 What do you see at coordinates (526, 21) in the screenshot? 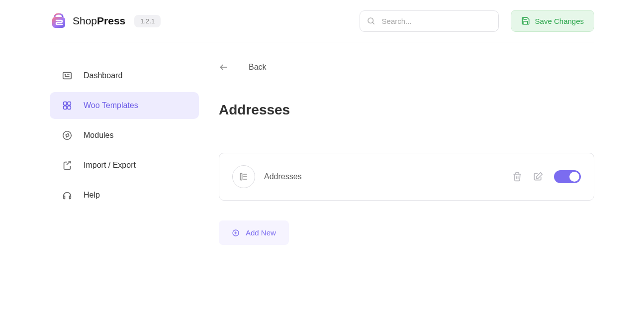
I see `save-icon` at bounding box center [526, 21].